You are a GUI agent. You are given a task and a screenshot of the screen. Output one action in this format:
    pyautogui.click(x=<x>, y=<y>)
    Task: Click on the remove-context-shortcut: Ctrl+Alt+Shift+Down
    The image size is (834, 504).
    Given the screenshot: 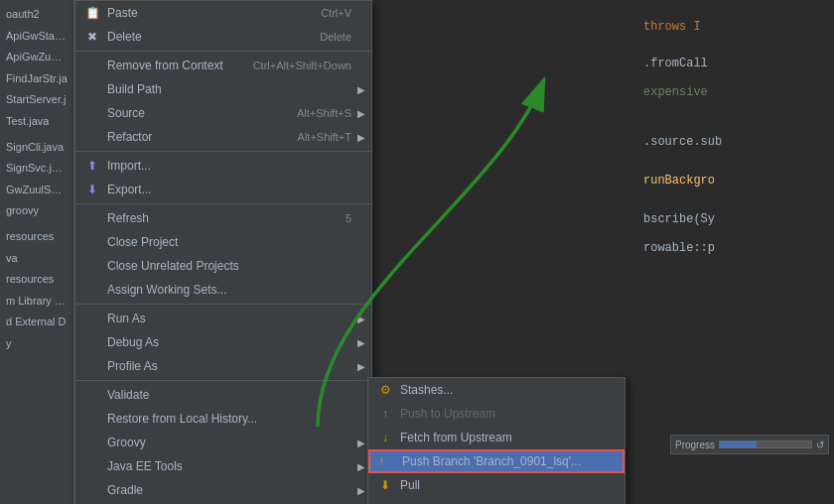 What is the action you would take?
    pyautogui.click(x=302, y=65)
    